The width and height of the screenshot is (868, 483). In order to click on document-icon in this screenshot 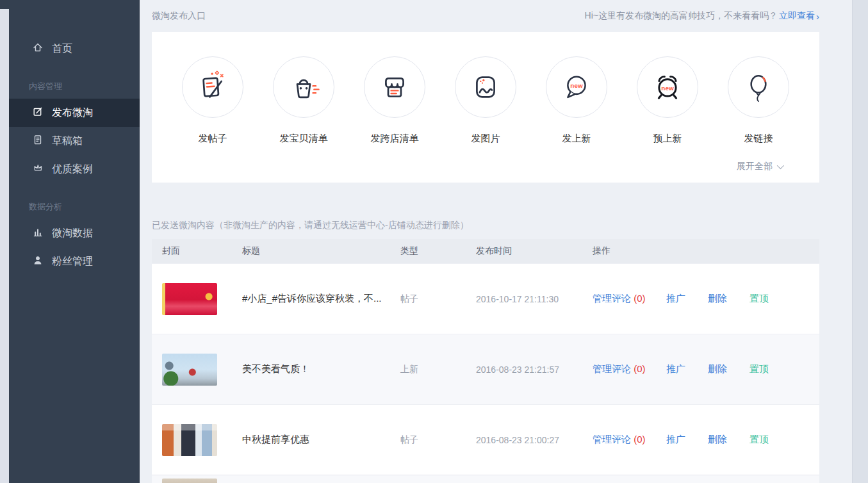, I will do `click(38, 141)`.